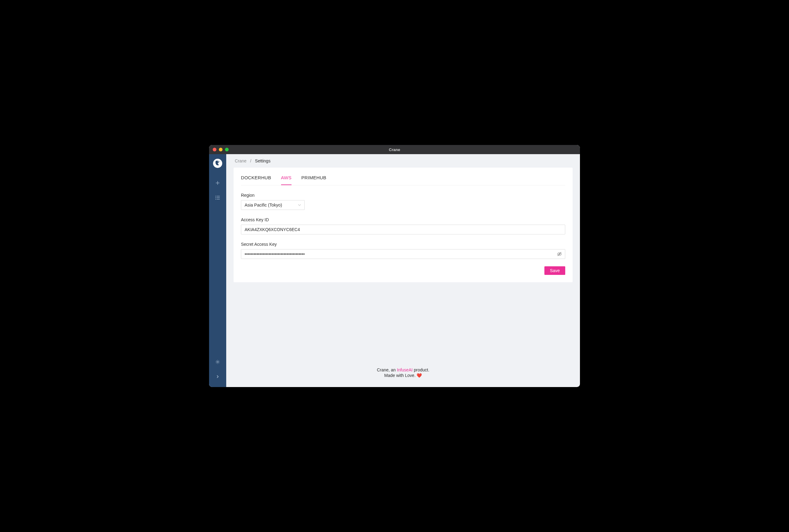 The image size is (789, 532). I want to click on button-row: Save, so click(403, 271).